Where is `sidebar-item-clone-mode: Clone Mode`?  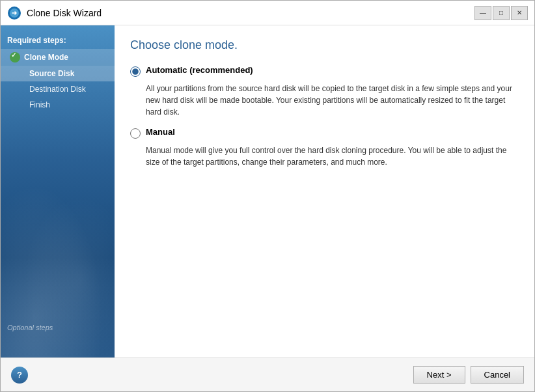 sidebar-item-clone-mode: Clone Mode is located at coordinates (57, 57).